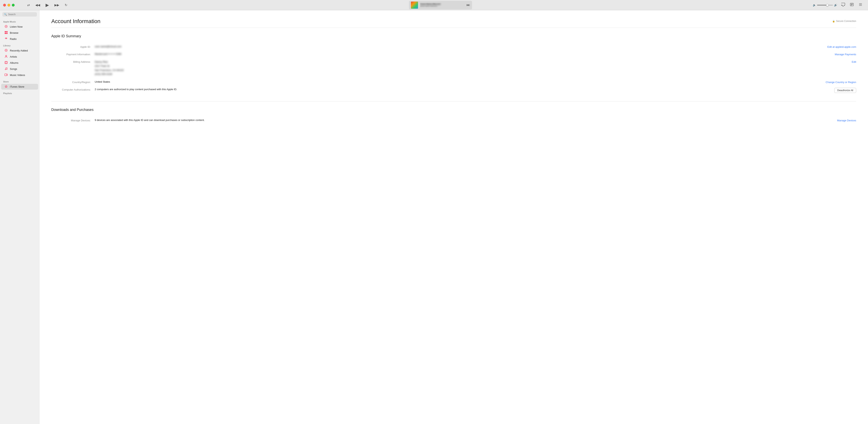 The image size is (868, 424). What do you see at coordinates (845, 90) in the screenshot?
I see `deauthorize-all-button: Deauthorize All` at bounding box center [845, 90].